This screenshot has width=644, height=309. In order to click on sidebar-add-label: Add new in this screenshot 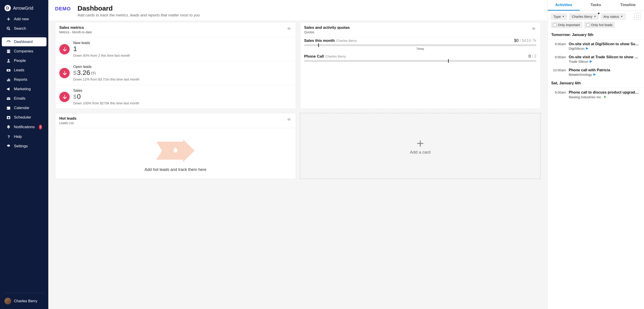, I will do `click(22, 19)`.